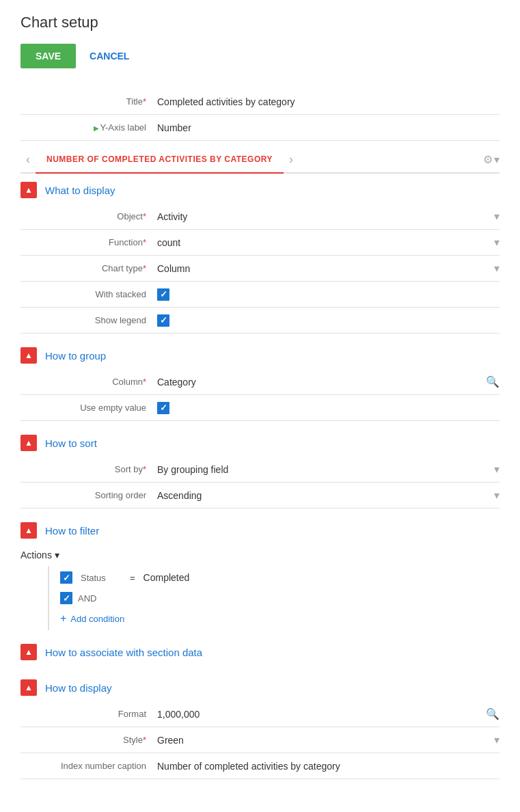 This screenshot has width=520, height=812. Describe the element at coordinates (260, 470) in the screenshot. I see `sort-by-row: Sort by* By grouping field ▾` at that location.